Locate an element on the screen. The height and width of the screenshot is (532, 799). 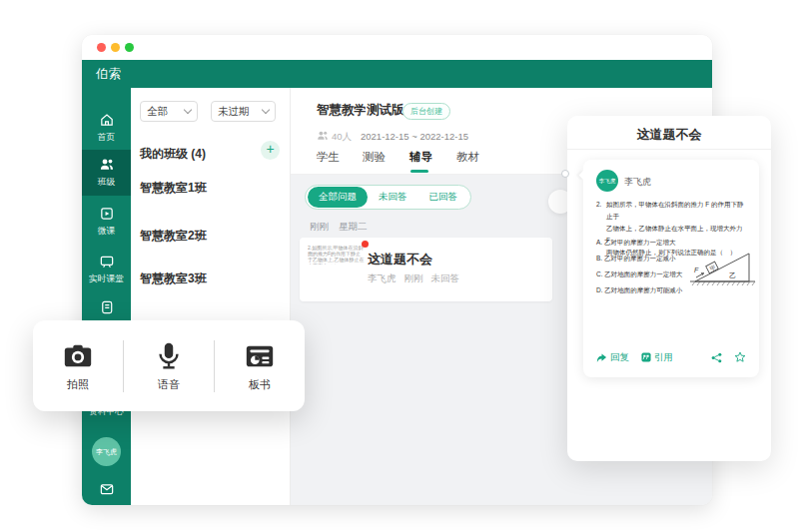
sidebar-item-label: 微课 is located at coordinates (106, 232).